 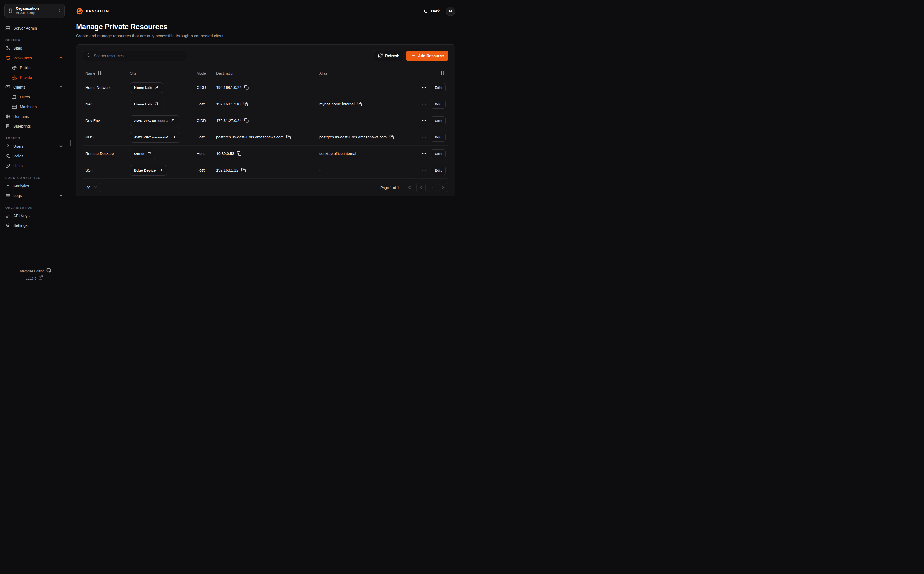 What do you see at coordinates (17, 48) in the screenshot?
I see `sidebar-item-label: Sites` at bounding box center [17, 48].